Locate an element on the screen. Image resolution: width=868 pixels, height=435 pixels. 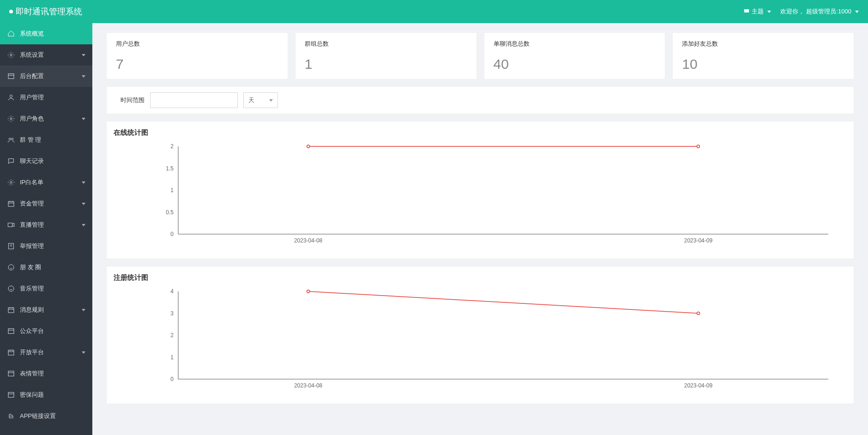
date-range-input is located at coordinates (194, 100).